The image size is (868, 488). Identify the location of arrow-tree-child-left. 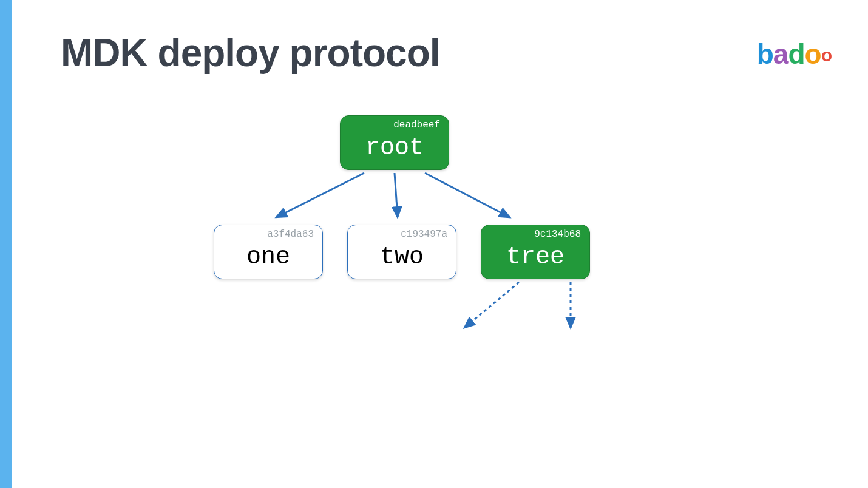
(492, 305).